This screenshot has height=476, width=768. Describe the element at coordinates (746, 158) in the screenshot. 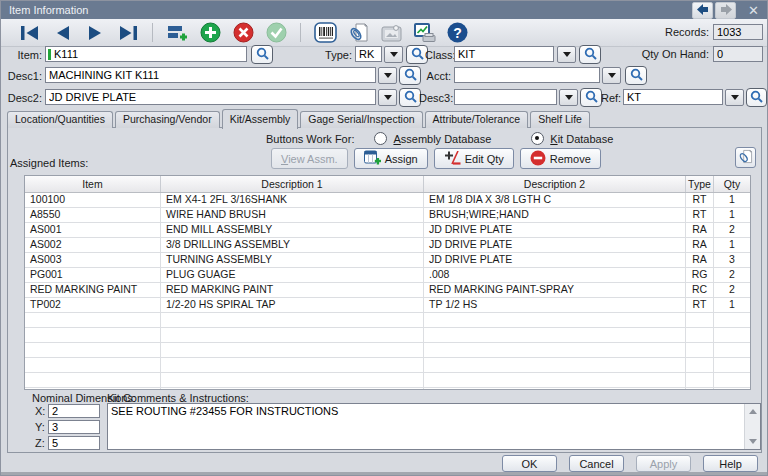

I see `attachment-button` at that location.